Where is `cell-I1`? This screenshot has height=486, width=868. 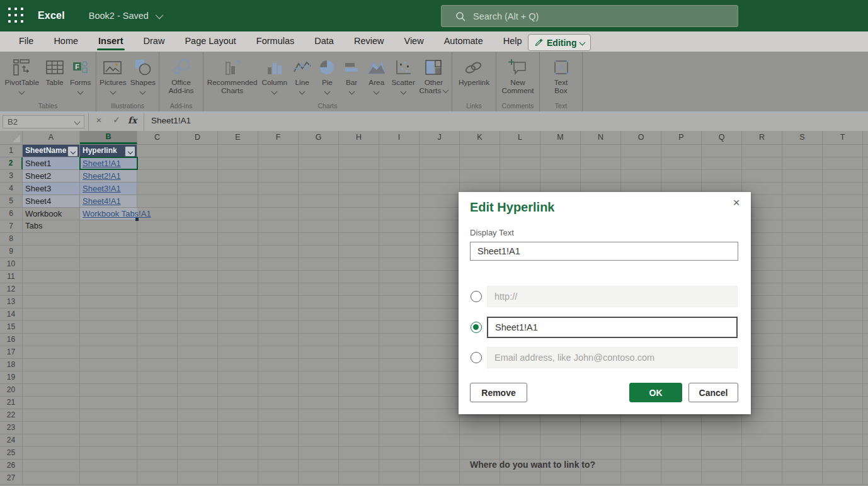
cell-I1 is located at coordinates (399, 151).